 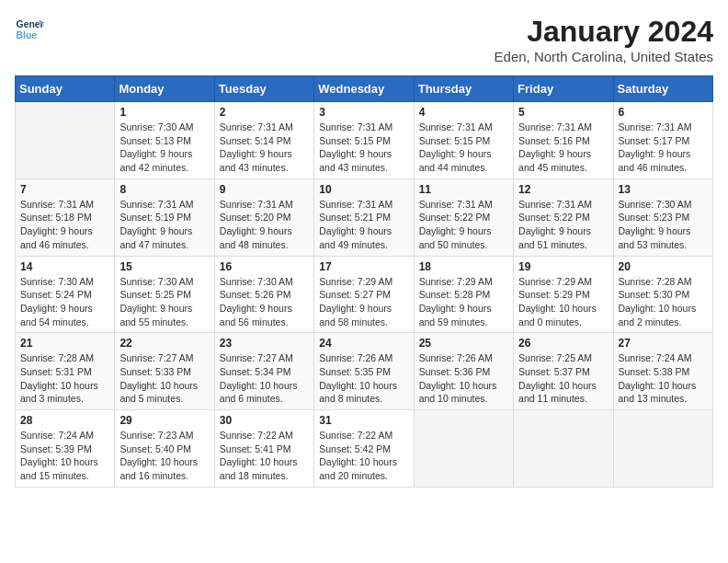 I want to click on day-number: 20, so click(x=664, y=267).